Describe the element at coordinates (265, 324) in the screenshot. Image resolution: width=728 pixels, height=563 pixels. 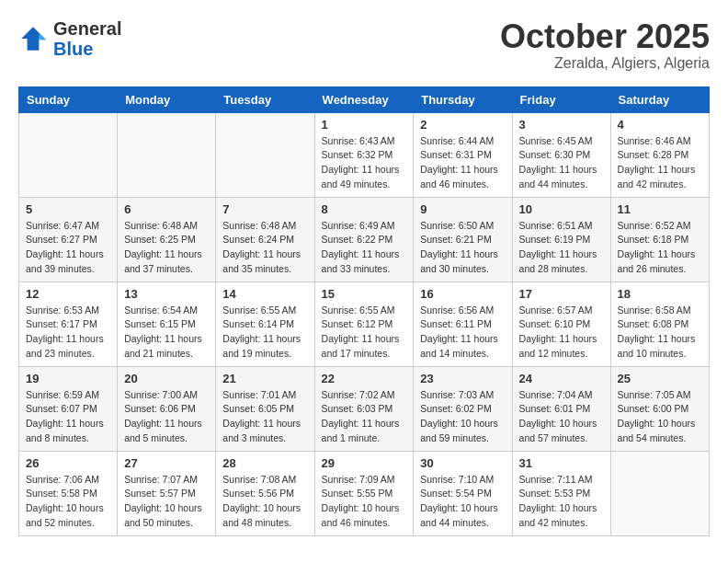
I see `calendar-cell: 14Sunrise: 6:55 AMSunset: 6:14 PMDayligh…` at that location.